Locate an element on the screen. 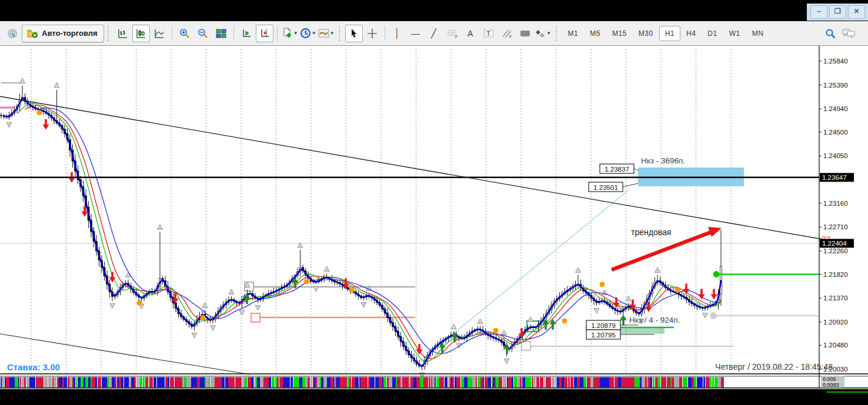 The image size is (868, 405). title-strip: – ❐ ✕ is located at coordinates (434, 11).